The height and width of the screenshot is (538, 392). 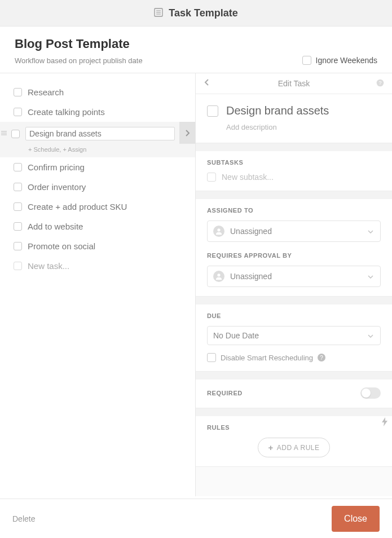 I want to click on disable-rescheduling-toggle: Disable Smart Rescheduling ?, so click(x=294, y=358).